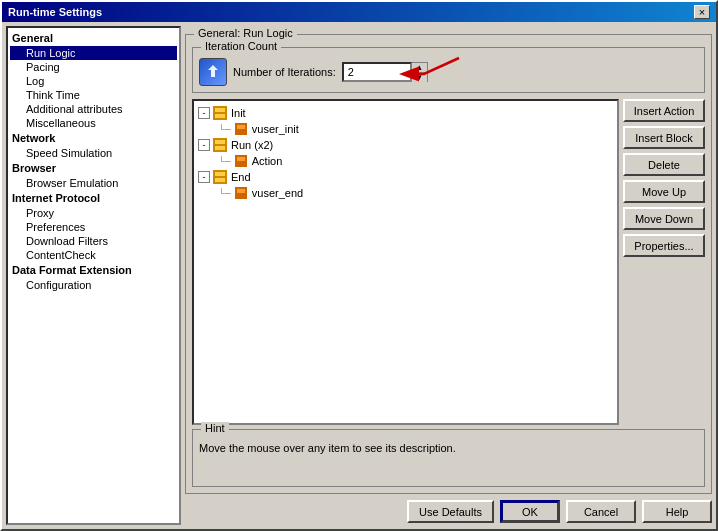 The height and width of the screenshot is (531, 718). What do you see at coordinates (530, 512) in the screenshot?
I see `ok-button: OK` at bounding box center [530, 512].